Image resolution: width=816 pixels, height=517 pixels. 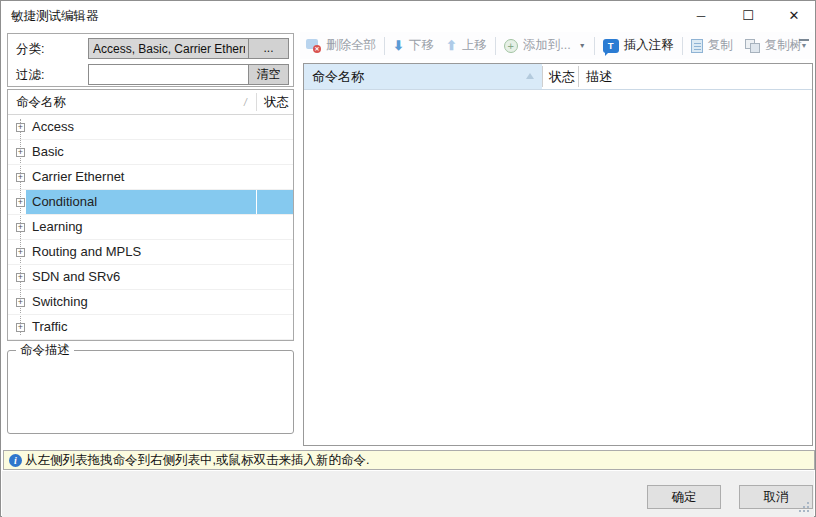 I want to click on window-title: 敏捷测试编辑器, so click(x=55, y=16).